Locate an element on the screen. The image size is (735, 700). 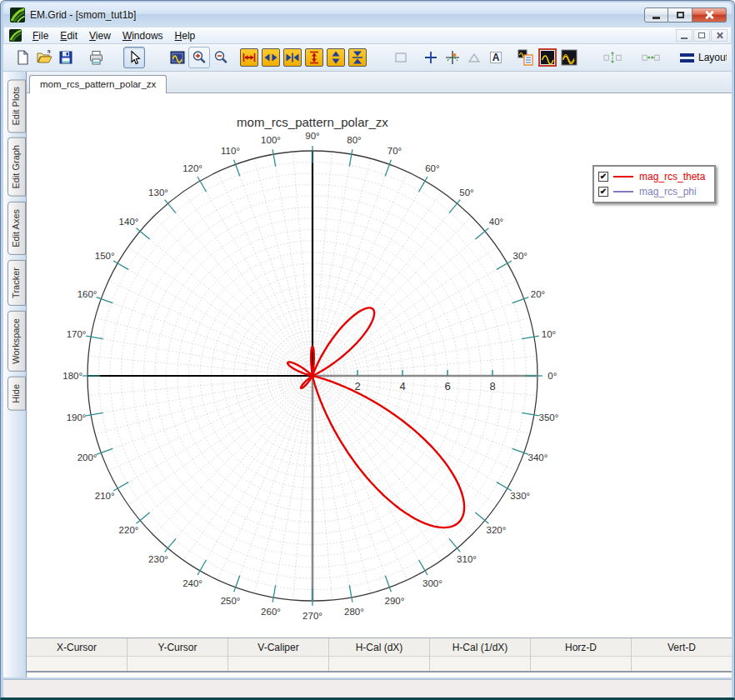
zoom-out-icon is located at coordinates (221, 58).